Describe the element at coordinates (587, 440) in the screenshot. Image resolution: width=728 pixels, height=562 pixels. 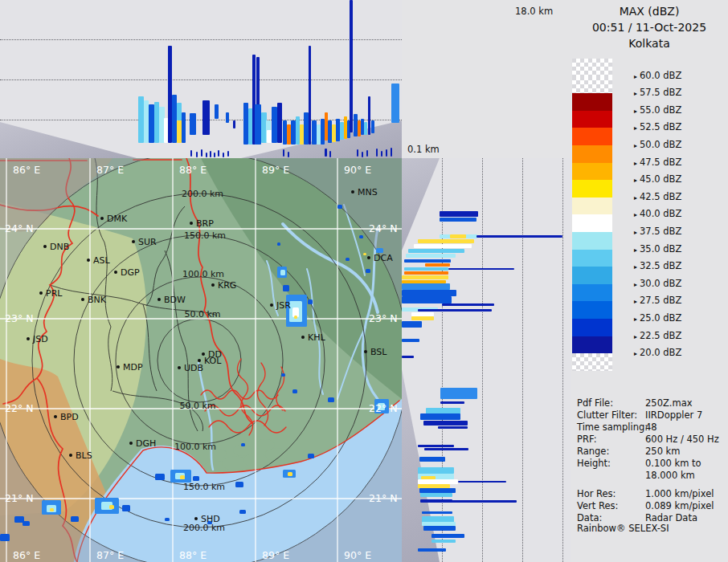
I see `metadata-prf: PRF:` at that location.